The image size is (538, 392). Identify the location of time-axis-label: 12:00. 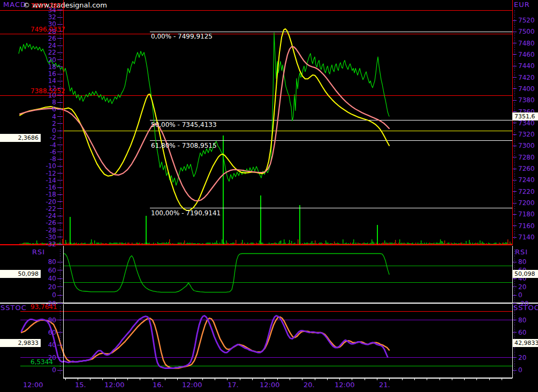
(192, 385).